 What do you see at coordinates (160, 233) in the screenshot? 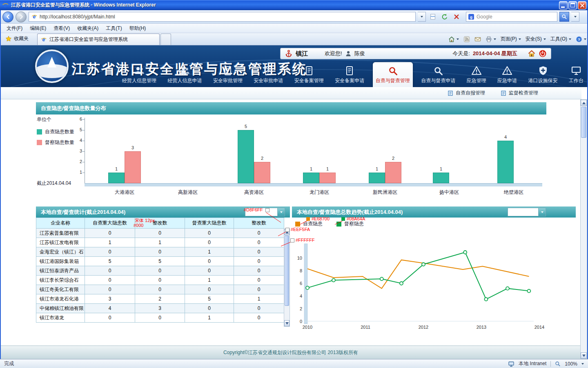
I see `table-row: 江苏索普集团有限0000` at bounding box center [160, 233].